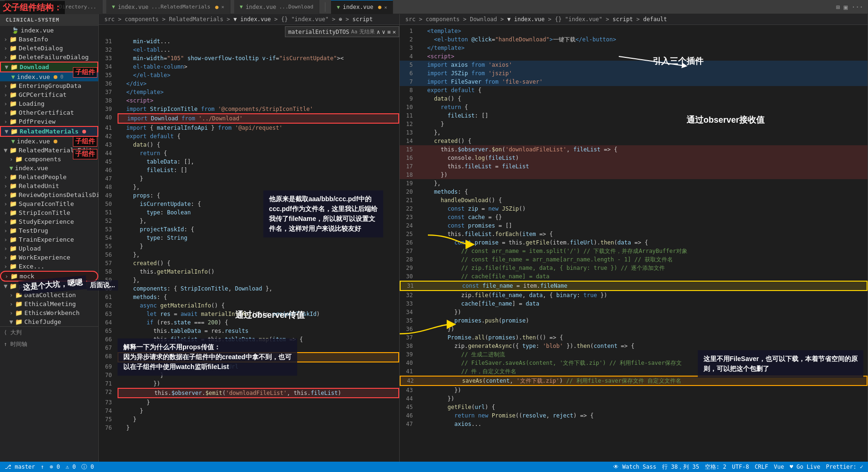 Image resolution: width=868 pixels, height=472 pixels. Describe the element at coordinates (277, 7) in the screenshot. I see `tab-3: ▼ index.vue ...Download` at that location.